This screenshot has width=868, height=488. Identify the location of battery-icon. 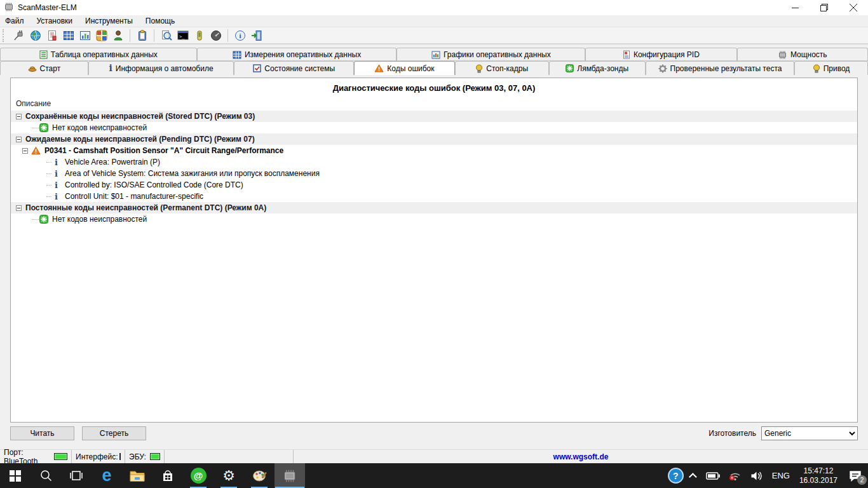
(713, 475).